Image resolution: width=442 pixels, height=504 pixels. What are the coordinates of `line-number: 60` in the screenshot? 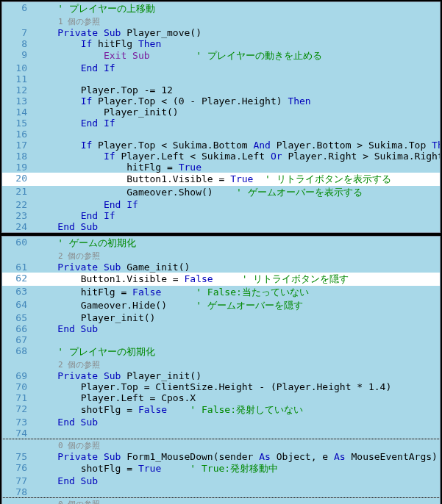 It's located at (18, 242).